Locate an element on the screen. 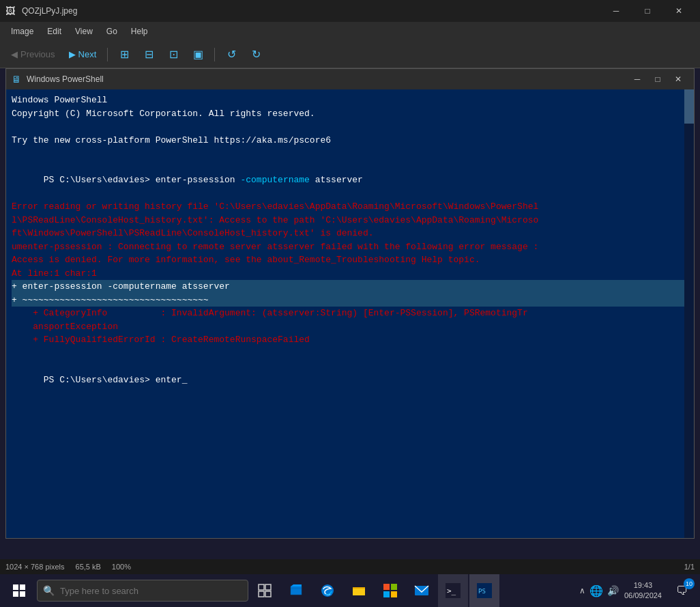 The width and height of the screenshot is (700, 607). page-number: 1/1 is located at coordinates (689, 567).